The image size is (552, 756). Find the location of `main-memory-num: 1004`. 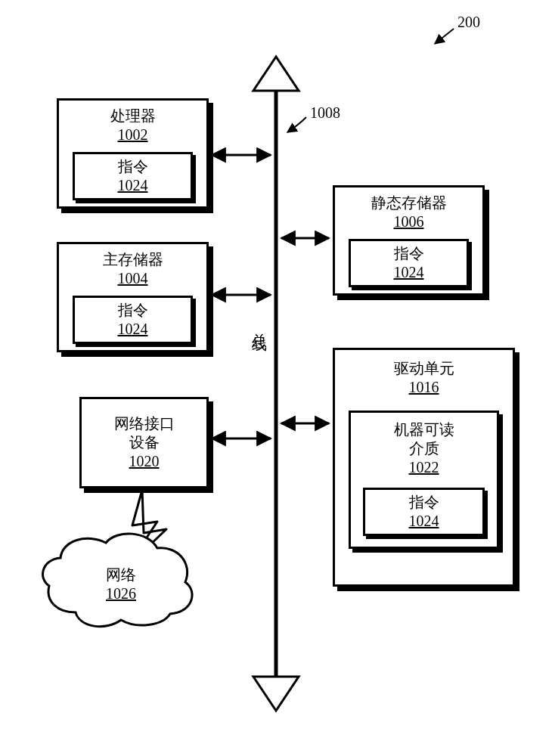

main-memory-num: 1004 is located at coordinates (133, 278).